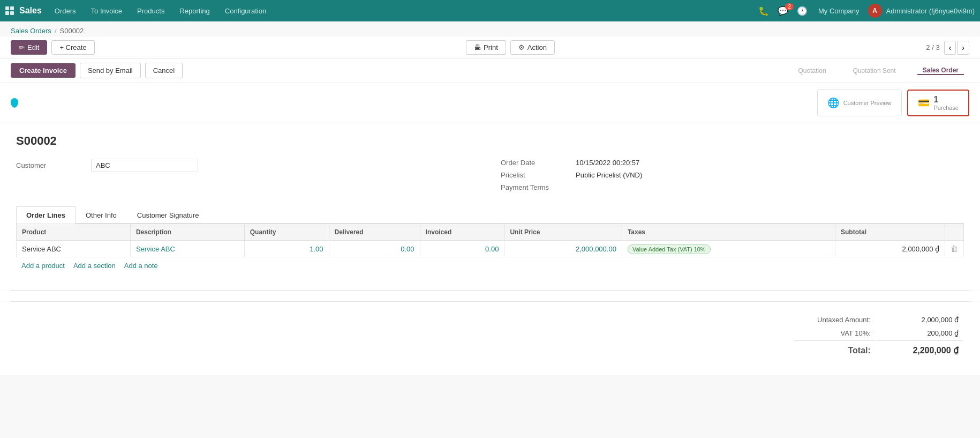 The height and width of the screenshot is (438, 980). I want to click on table-body: Service ABC Service ABC 1.00 0.00 0.00 2…, so click(491, 249).